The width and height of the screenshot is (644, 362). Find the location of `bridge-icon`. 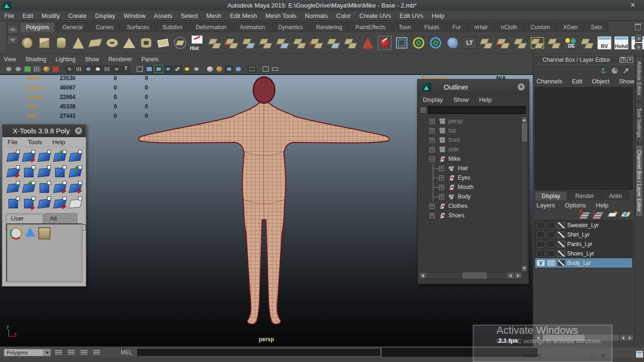

bridge-icon is located at coordinates (283, 43).